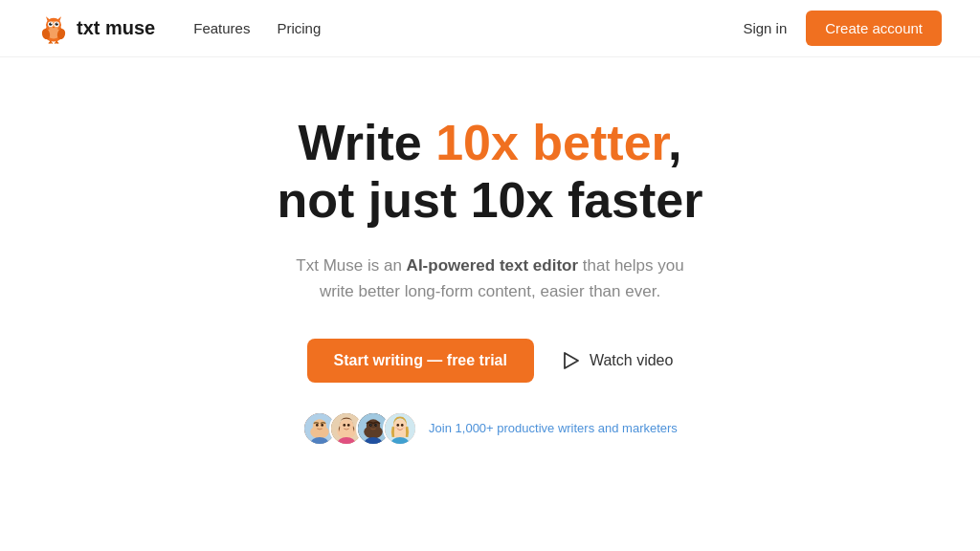 This screenshot has width=980, height=551. I want to click on watch-video-label: Watch video, so click(632, 361).